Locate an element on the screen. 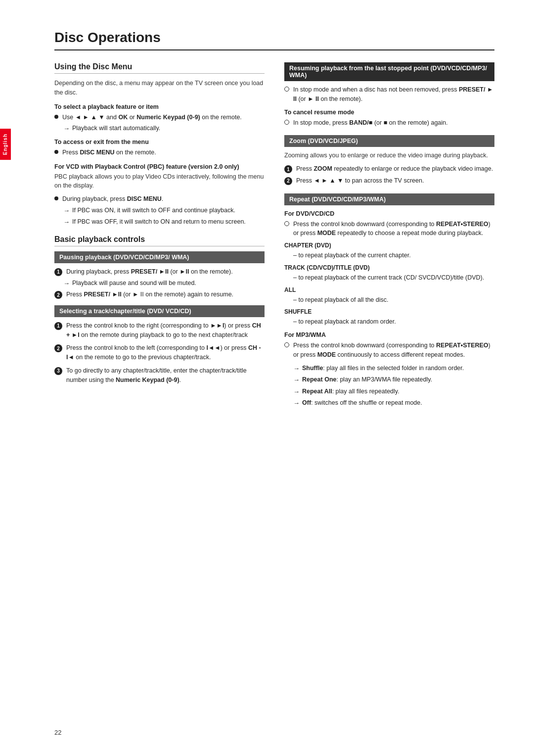  basic-playback-section: Basic playback controls Pausing playback… is located at coordinates (159, 310).